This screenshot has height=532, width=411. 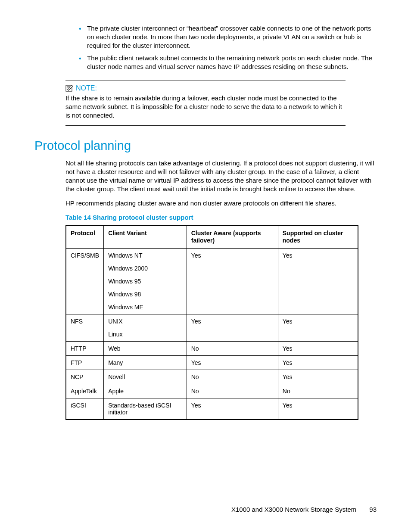 What do you see at coordinates (212, 363) in the screenshot?
I see `table-row: FTPManyYesYes` at bounding box center [212, 363].